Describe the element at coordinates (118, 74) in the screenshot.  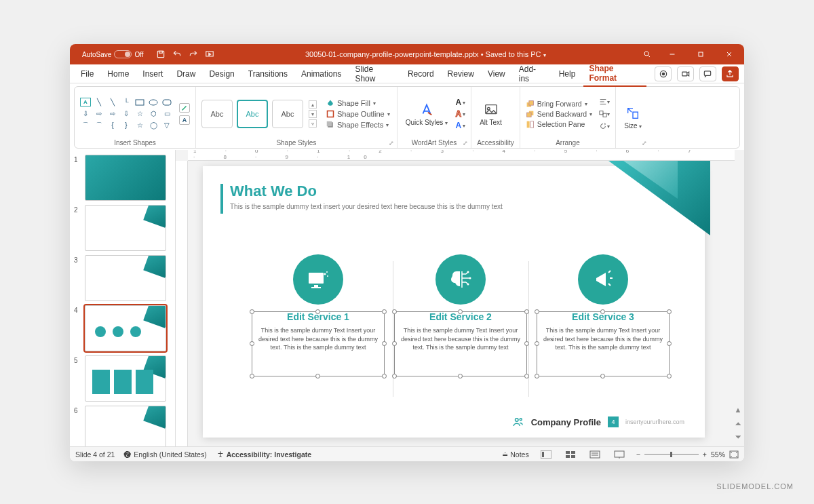
I see `tab-home: Home` at that location.